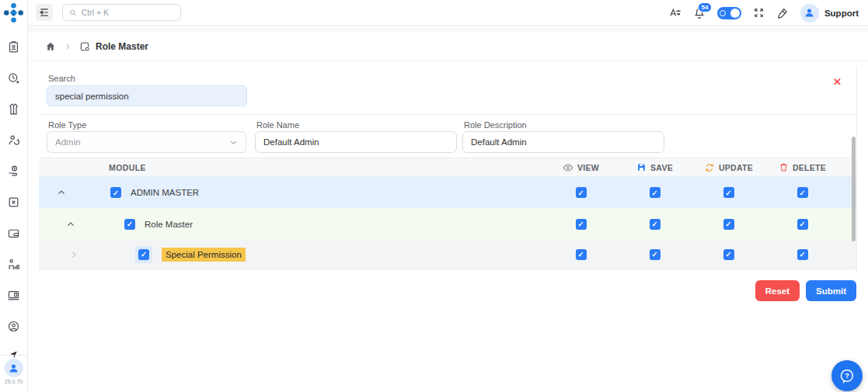  Describe the element at coordinates (144, 255) in the screenshot. I see `checkbox-focus-halo` at that location.